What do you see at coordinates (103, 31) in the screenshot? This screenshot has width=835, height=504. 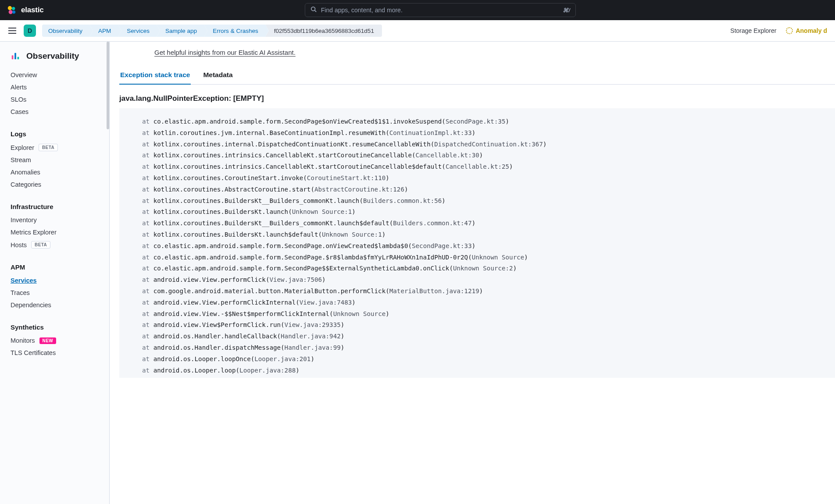 I see `breadcrumb-item: APM` at bounding box center [103, 31].